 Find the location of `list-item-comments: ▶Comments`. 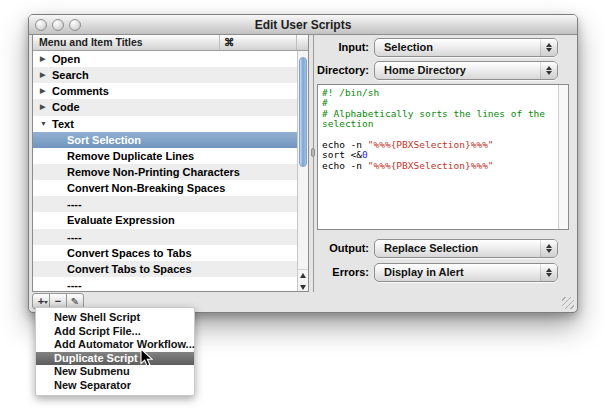

list-item-comments: ▶Comments is located at coordinates (165, 91).